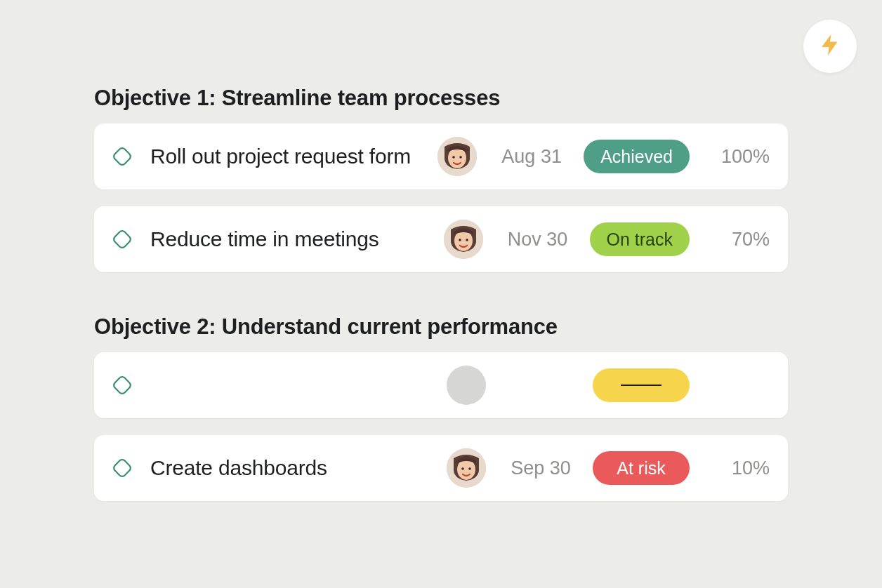 This screenshot has height=588, width=882. What do you see at coordinates (640, 239) in the screenshot?
I see `status-badge: On track` at bounding box center [640, 239].